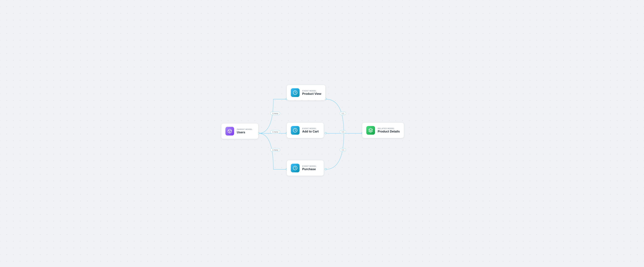 The height and width of the screenshot is (267, 644). I want to click on product-view-model-type: EVENT MODEL, so click(312, 91).